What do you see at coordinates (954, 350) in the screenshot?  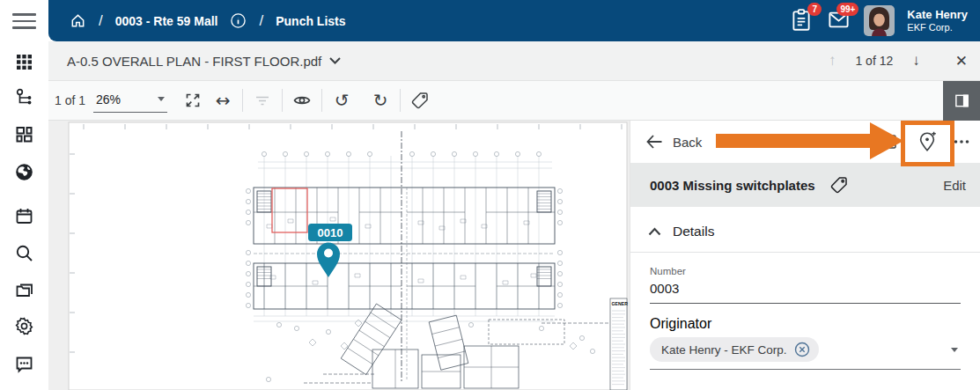 I see `originator-caret-icon` at bounding box center [954, 350].